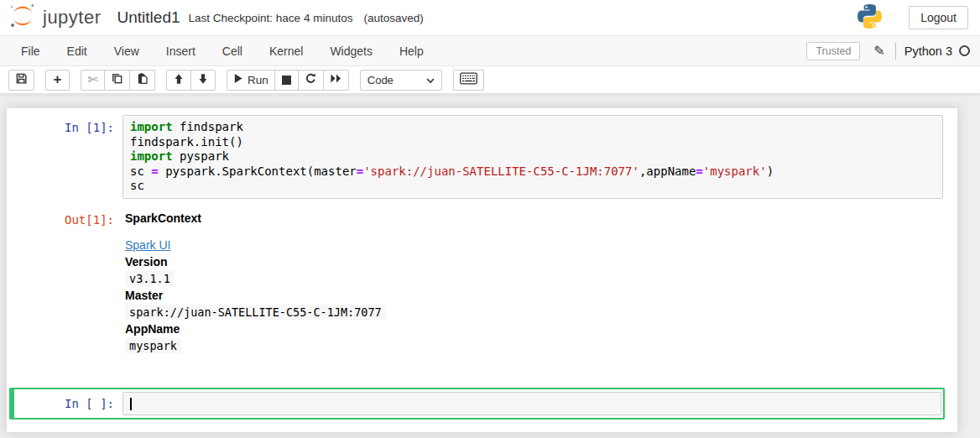 The height and width of the screenshot is (438, 980). I want to click on field-label: AppName, so click(255, 329).